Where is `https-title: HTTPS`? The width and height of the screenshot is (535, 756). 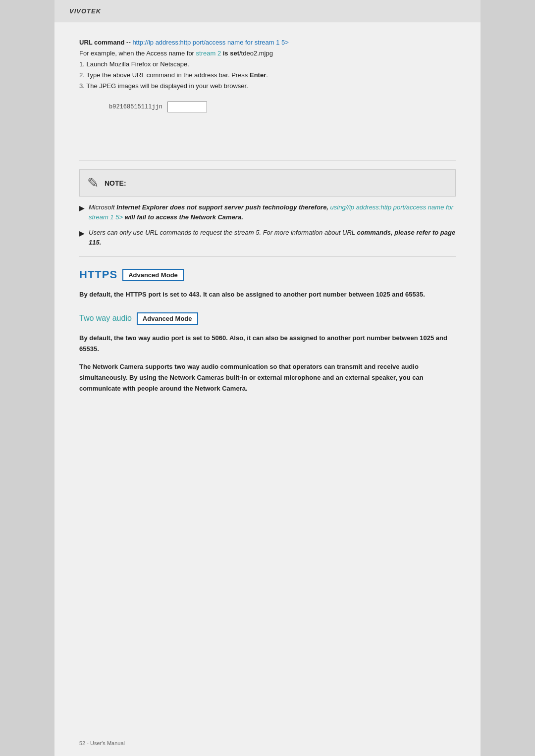
https-title: HTTPS is located at coordinates (98, 275).